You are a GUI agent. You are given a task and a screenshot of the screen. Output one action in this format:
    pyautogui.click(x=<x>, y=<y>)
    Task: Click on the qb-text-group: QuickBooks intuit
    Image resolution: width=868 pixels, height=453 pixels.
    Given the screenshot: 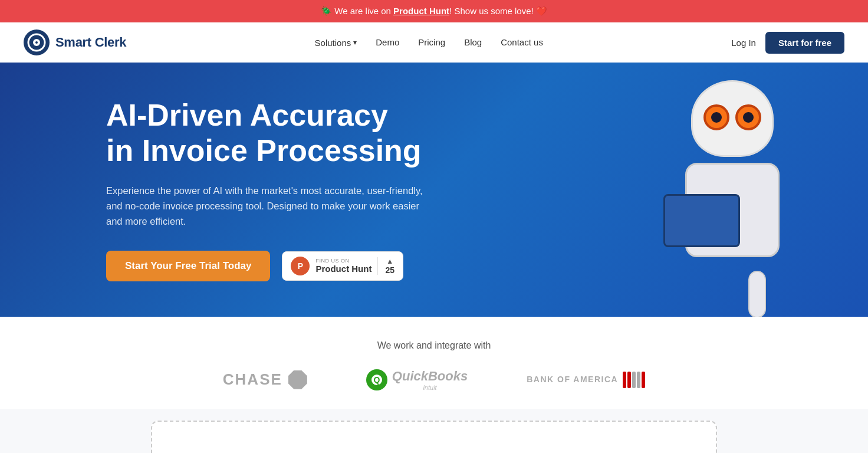 What is the action you would take?
    pyautogui.click(x=430, y=380)
    